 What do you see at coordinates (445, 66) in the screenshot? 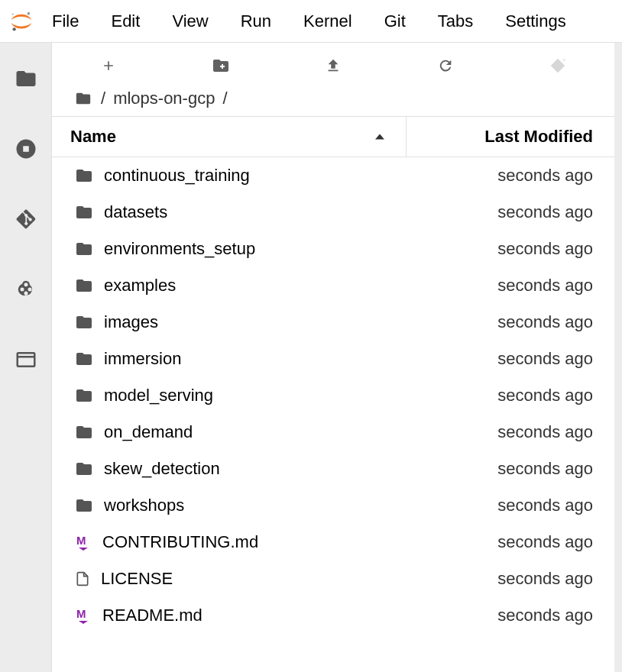
I see `refresh-icon` at bounding box center [445, 66].